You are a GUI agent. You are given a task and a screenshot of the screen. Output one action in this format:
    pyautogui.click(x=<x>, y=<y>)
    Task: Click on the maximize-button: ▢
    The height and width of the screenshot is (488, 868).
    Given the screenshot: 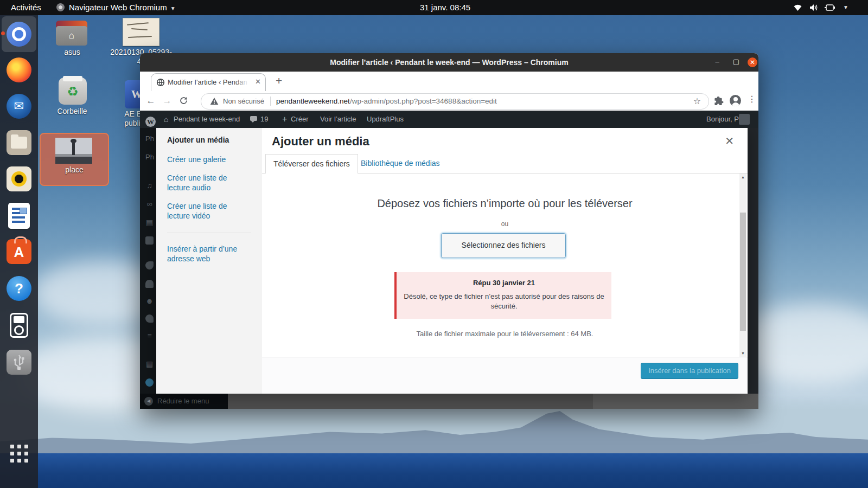 What is the action you would take?
    pyautogui.click(x=736, y=62)
    